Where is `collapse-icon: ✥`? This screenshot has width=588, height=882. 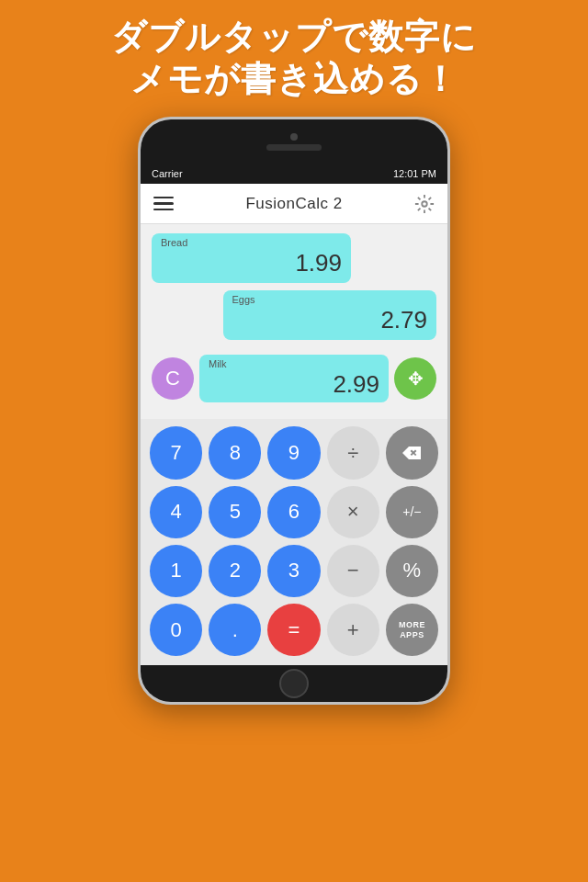 collapse-icon: ✥ is located at coordinates (415, 379).